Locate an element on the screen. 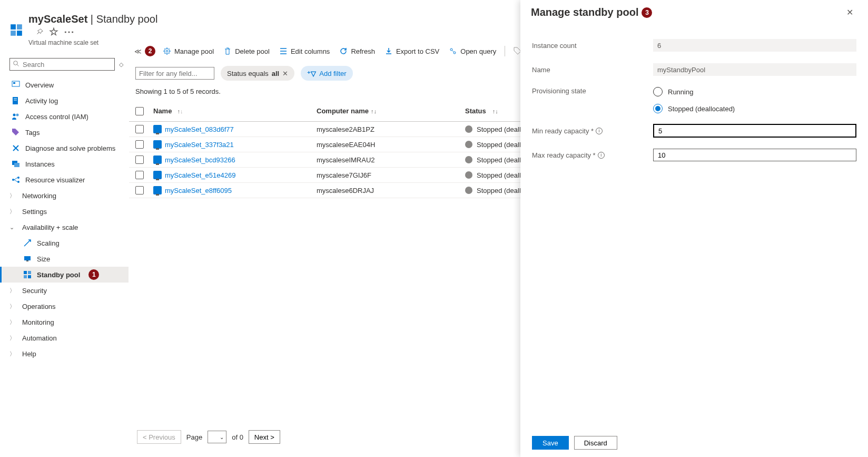  favorite-icon: ☆ is located at coordinates (54, 32).